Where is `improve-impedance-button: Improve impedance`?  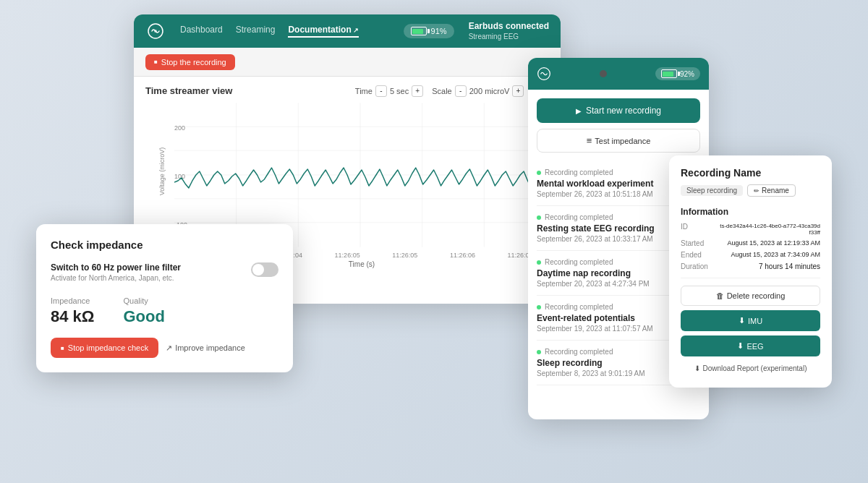 improve-impedance-button: Improve impedance is located at coordinates (205, 349).